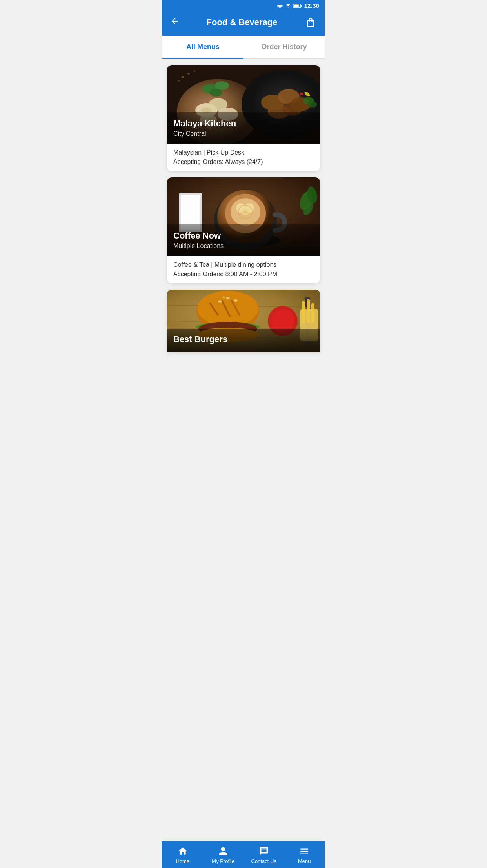 The image size is (487, 868). Describe the element at coordinates (312, 5) in the screenshot. I see `status-time: 12:30` at that location.